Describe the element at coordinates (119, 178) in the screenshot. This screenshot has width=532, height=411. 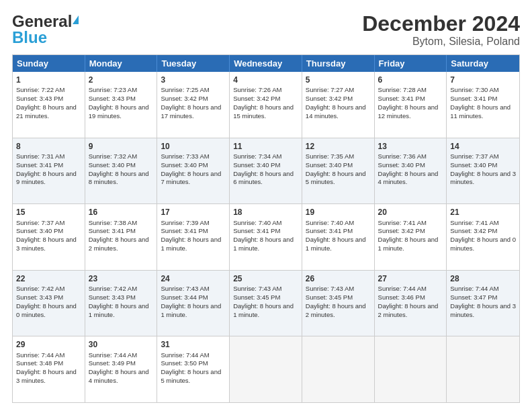
I see `daylight-text: Daylight: 8 hours and 8 minutes.` at that location.